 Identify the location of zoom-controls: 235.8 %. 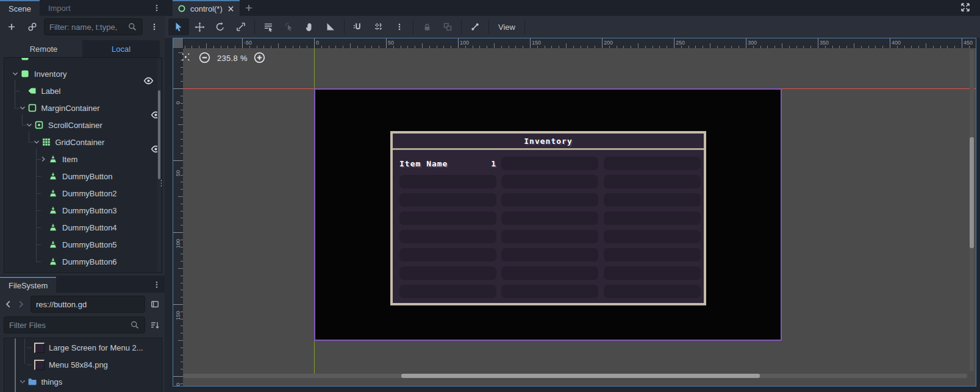
(223, 58).